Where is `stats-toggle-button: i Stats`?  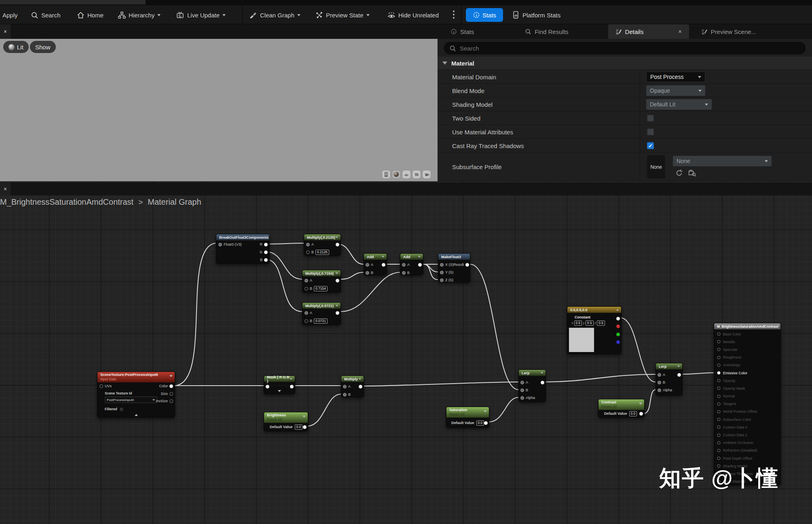
stats-toggle-button: i Stats is located at coordinates (484, 15).